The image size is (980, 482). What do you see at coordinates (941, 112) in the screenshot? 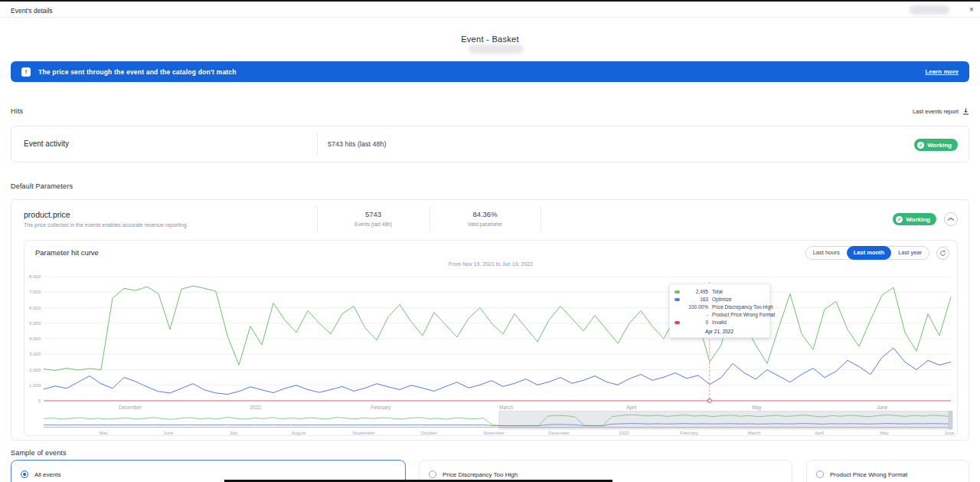
I see `last-events-report-link: Last events report` at bounding box center [941, 112].